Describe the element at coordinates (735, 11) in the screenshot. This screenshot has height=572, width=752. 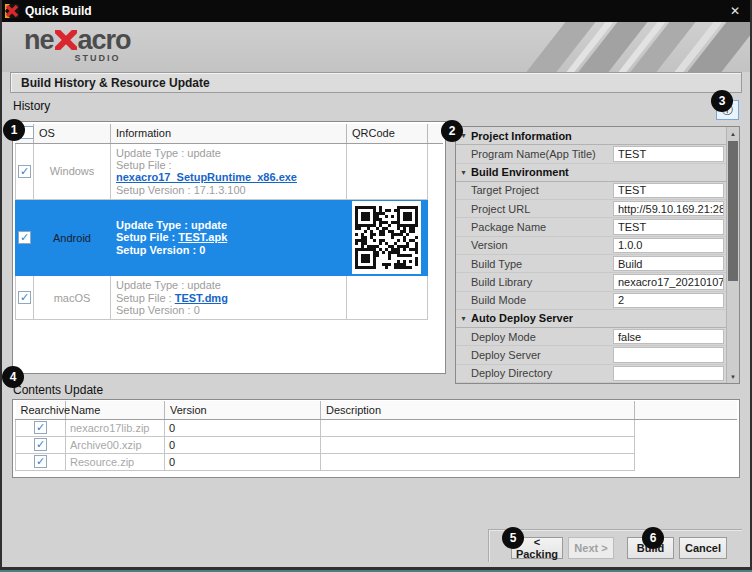
I see `close-icon: ✕` at that location.